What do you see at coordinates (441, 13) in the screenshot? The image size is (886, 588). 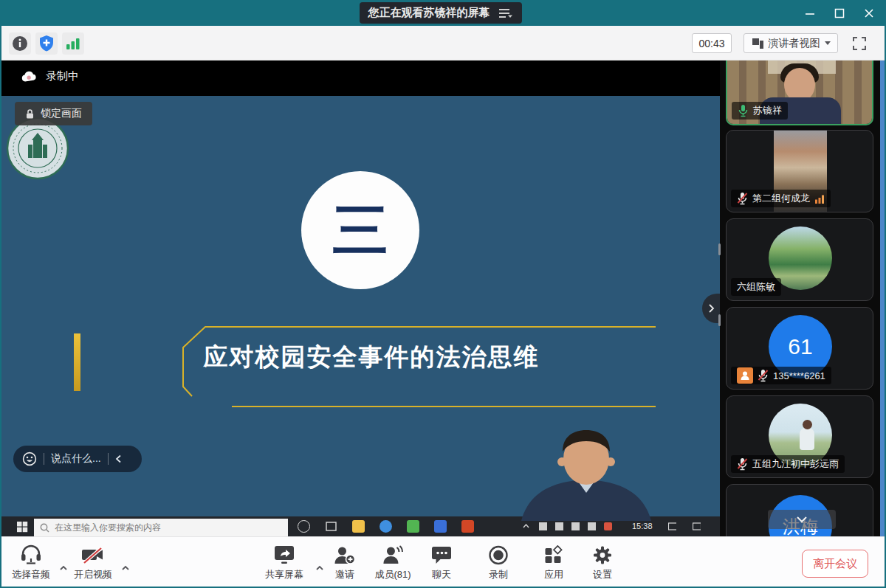 I see `watching-screen-pill: 您正在观看苏镜祥的屏幕` at bounding box center [441, 13].